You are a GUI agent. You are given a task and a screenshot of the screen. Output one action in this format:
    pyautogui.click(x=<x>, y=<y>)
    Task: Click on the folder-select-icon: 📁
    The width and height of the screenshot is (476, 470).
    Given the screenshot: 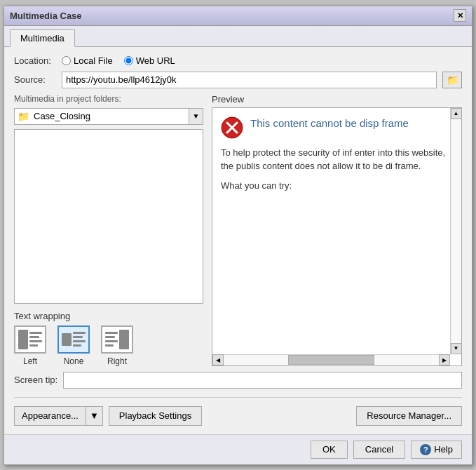 What is the action you would take?
    pyautogui.click(x=24, y=116)
    